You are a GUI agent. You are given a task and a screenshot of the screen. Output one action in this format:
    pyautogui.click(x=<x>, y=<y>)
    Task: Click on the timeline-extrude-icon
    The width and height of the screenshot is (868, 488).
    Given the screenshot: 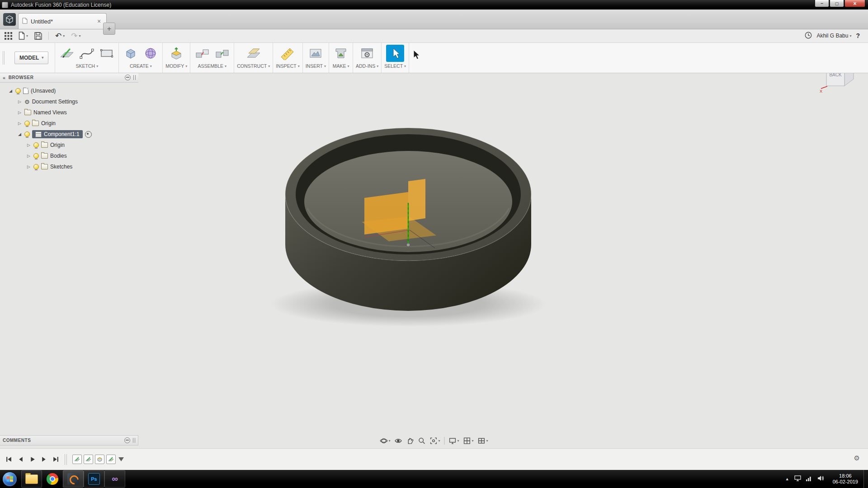 What is the action you would take?
    pyautogui.click(x=99, y=459)
    